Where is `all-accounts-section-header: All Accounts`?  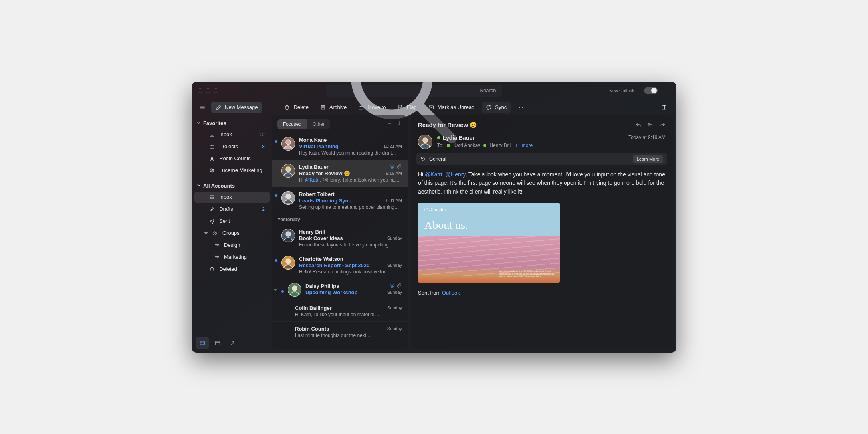 all-accounts-section-header: All Accounts is located at coordinates (232, 186).